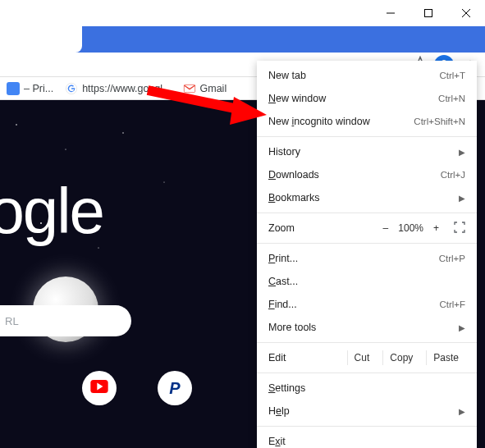  Describe the element at coordinates (243, 13) in the screenshot. I see `window-titlebar` at that location.